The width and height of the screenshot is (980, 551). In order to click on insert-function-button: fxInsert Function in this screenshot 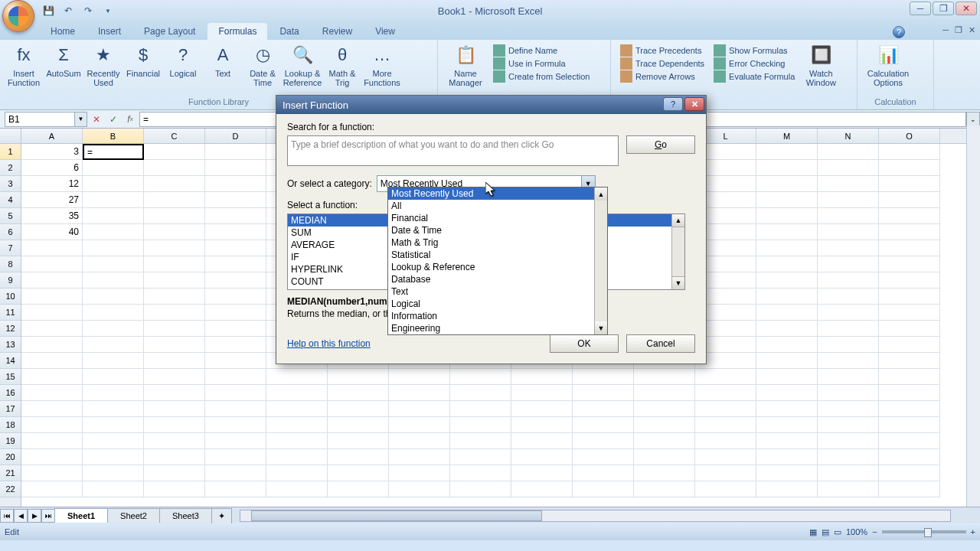, I will do `click(24, 69)`.